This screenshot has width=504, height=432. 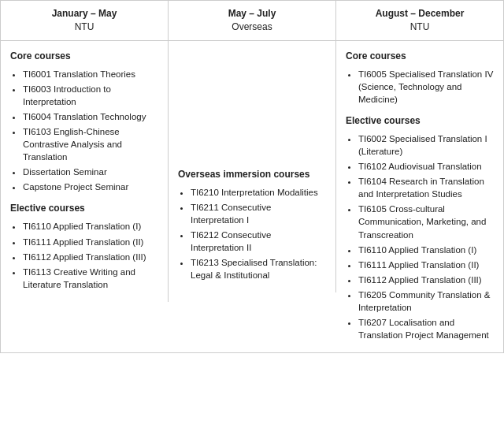 I want to click on list-item: TI6001 Translation Theories, so click(x=91, y=74).